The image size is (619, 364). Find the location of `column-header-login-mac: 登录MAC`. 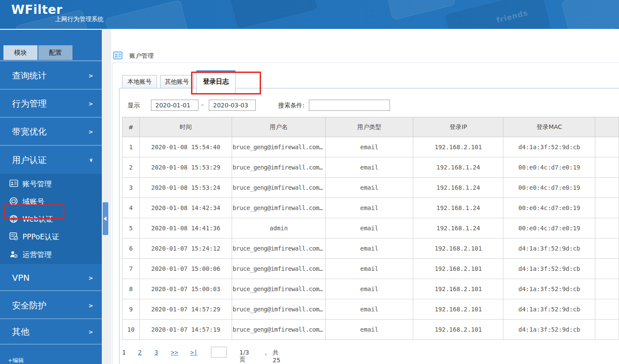

column-header-login-mac: 登录MAC is located at coordinates (550, 127).